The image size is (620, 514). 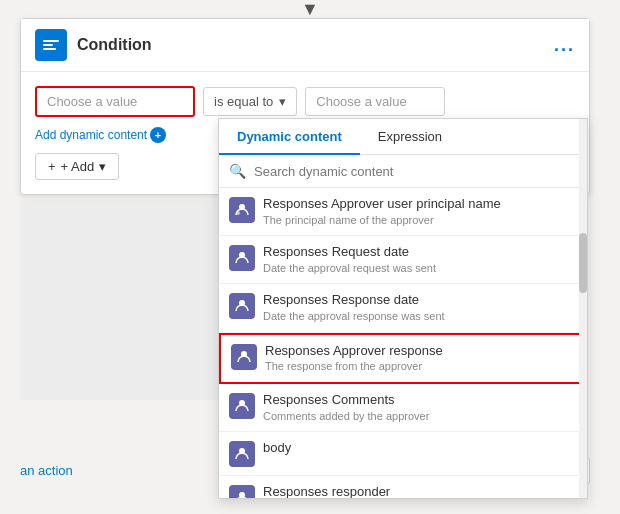 I want to click on add-chevron-icon: ▾, so click(x=102, y=166).